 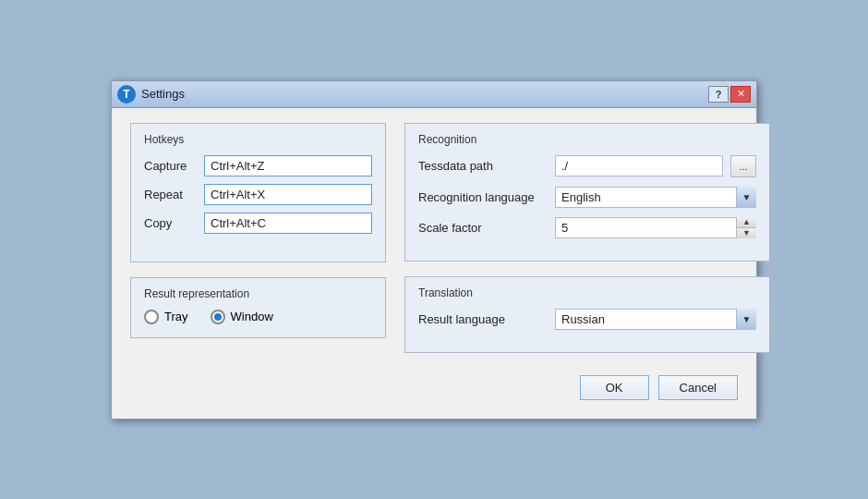 What do you see at coordinates (746, 233) in the screenshot?
I see `scale-down-button: ▼` at bounding box center [746, 233].